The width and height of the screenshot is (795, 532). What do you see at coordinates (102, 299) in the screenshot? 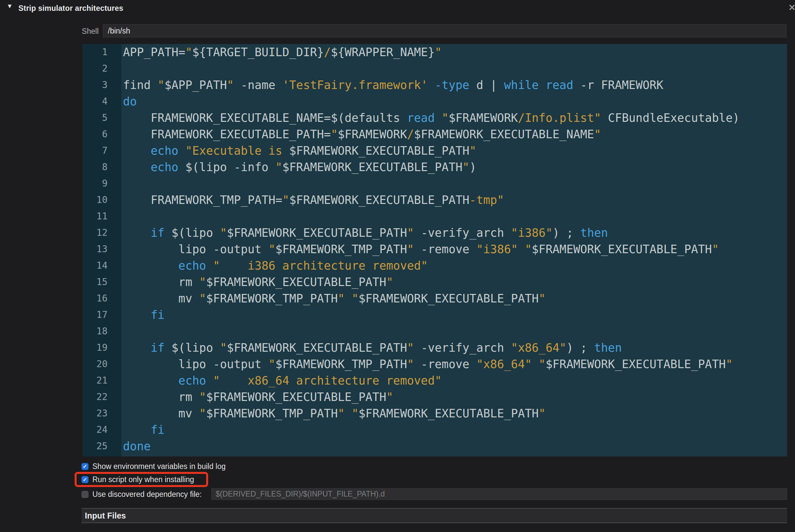
I see `line-number: 16` at bounding box center [102, 299].